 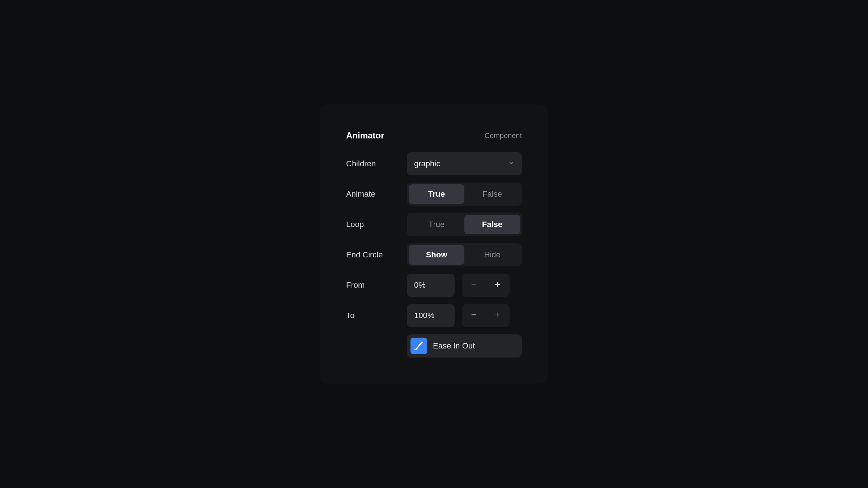 I want to click on ease-in-out-icon, so click(x=419, y=346).